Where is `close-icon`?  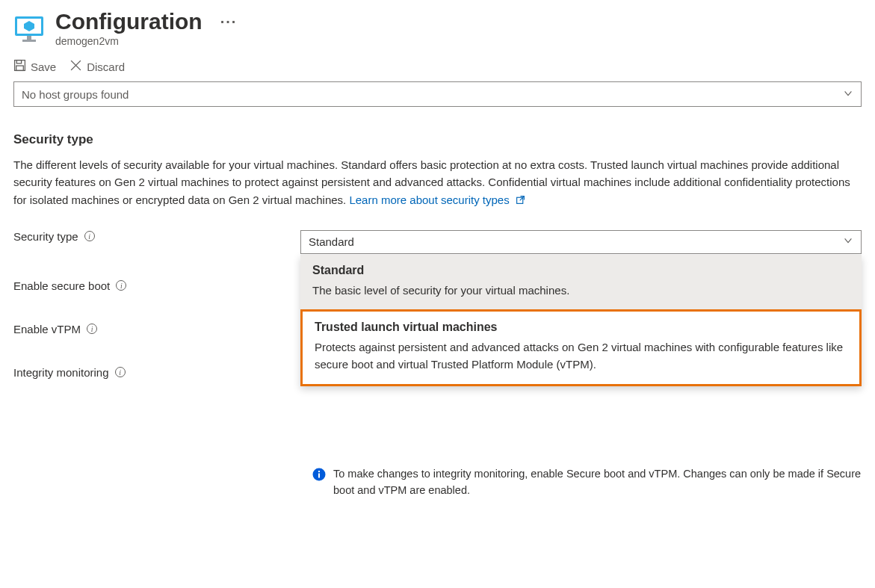
close-icon is located at coordinates (76, 66).